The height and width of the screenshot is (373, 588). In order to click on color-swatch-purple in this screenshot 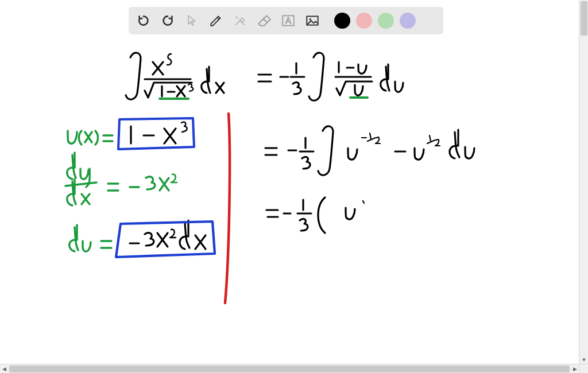, I will do `click(408, 21)`.